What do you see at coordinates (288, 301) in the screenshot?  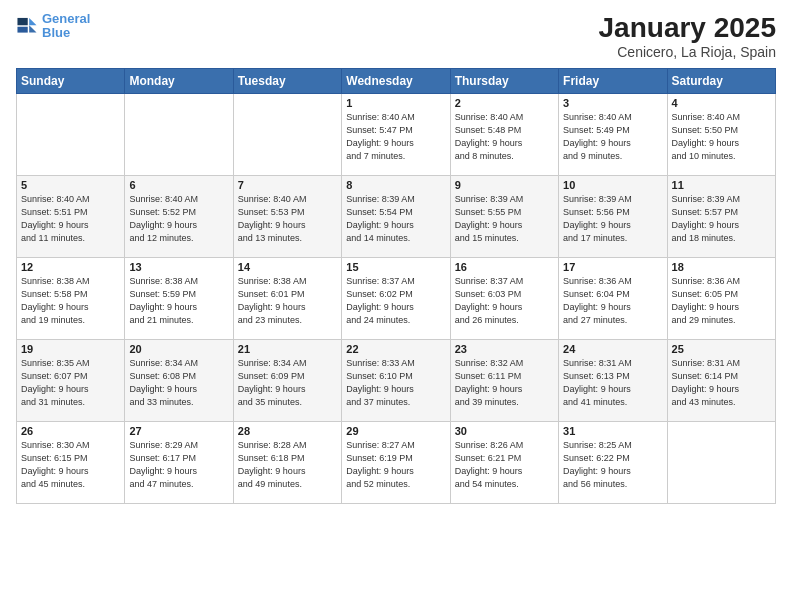 I see `day-info: Sunrise: 8:38 AM Sunset: 6:01 PM Dayligh…` at bounding box center [288, 301].